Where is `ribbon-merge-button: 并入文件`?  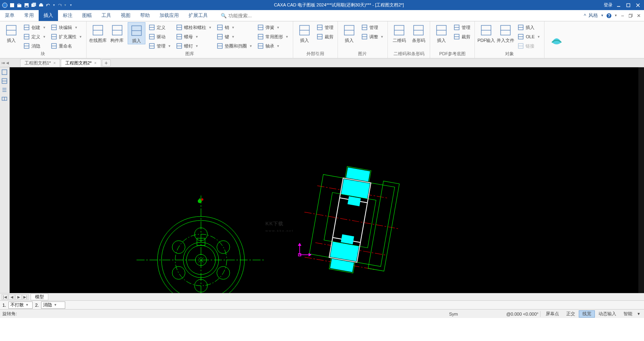 ribbon-merge-button: 并入文件 is located at coordinates (505, 33).